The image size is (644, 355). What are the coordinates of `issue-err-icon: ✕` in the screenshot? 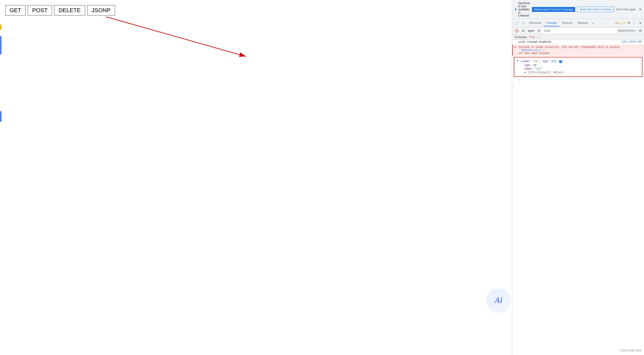 It's located at (530, 37).